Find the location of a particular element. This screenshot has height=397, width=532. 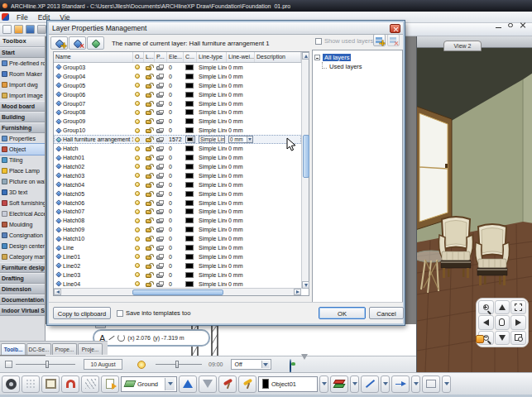

panel-tab-proje: Proje... is located at coordinates (90, 349).